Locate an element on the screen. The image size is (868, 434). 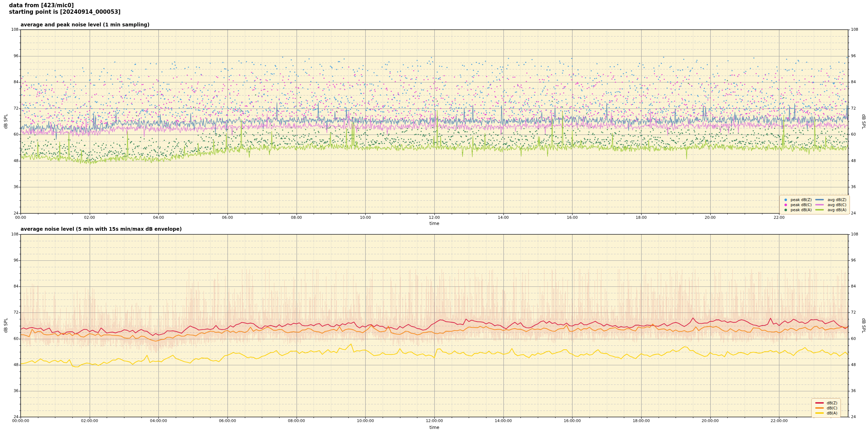
chart1-ylabel-left: dB SPL is located at coordinates (6, 122).